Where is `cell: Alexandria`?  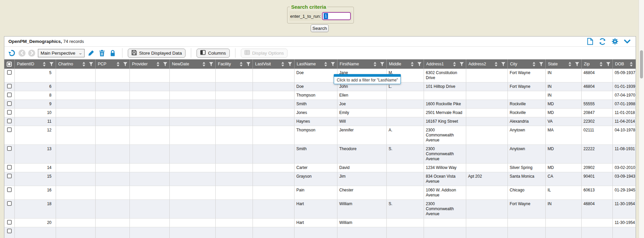 cell: Alexandria is located at coordinates (527, 122).